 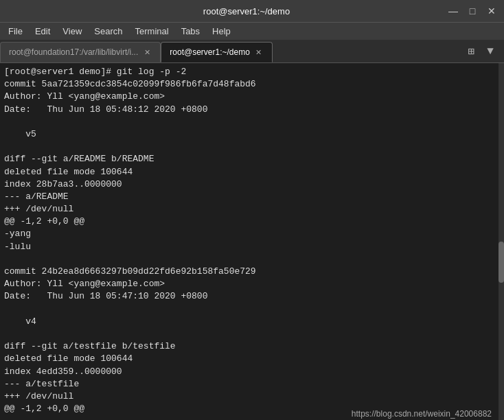 What do you see at coordinates (217, 52) in the screenshot?
I see `tab-1: root@server1:~/demo ✕` at bounding box center [217, 52].